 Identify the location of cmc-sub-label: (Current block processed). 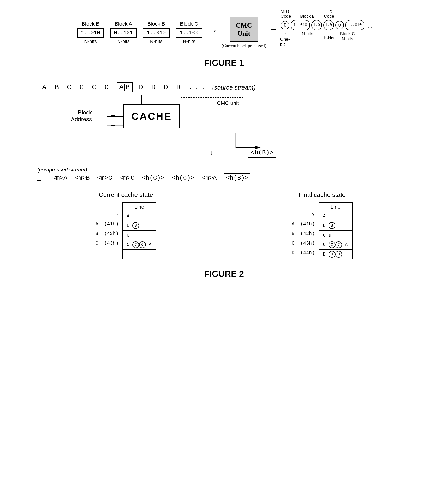
(244, 46).